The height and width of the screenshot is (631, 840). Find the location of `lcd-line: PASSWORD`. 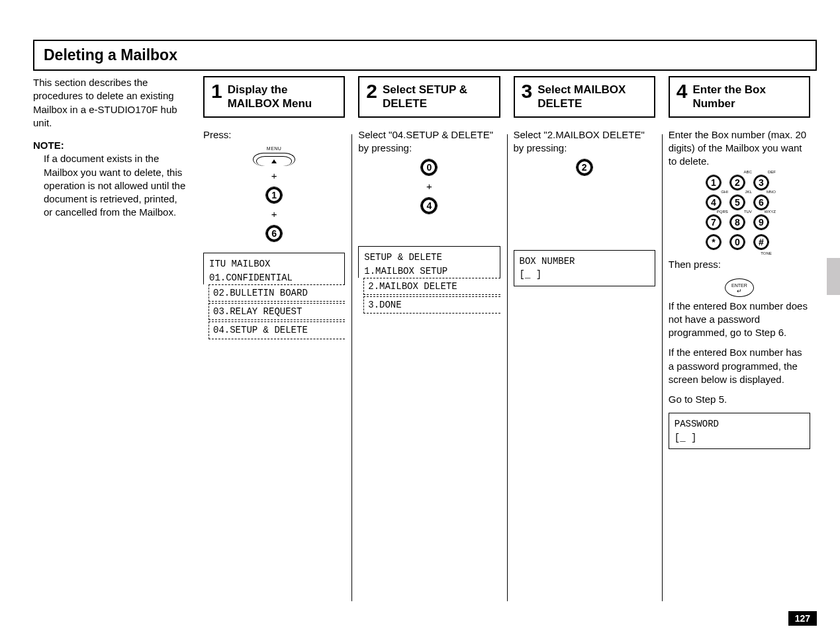

lcd-line: PASSWORD is located at coordinates (739, 424).